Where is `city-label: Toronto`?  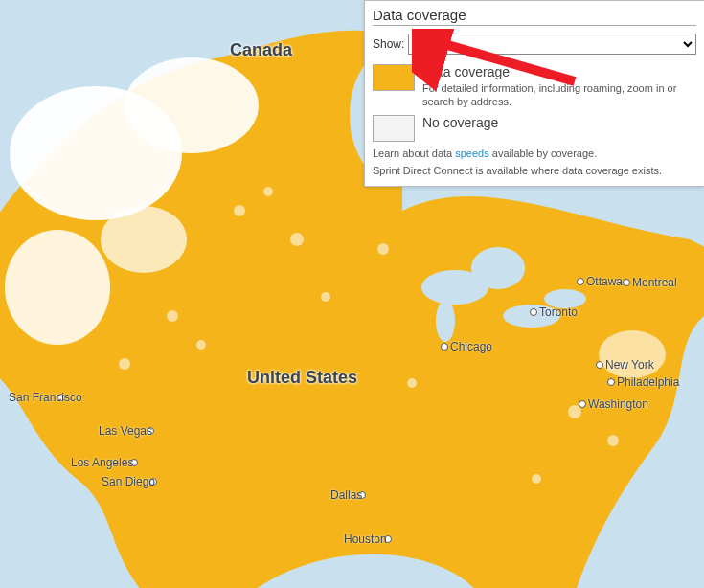
city-label: Toronto is located at coordinates (558, 312).